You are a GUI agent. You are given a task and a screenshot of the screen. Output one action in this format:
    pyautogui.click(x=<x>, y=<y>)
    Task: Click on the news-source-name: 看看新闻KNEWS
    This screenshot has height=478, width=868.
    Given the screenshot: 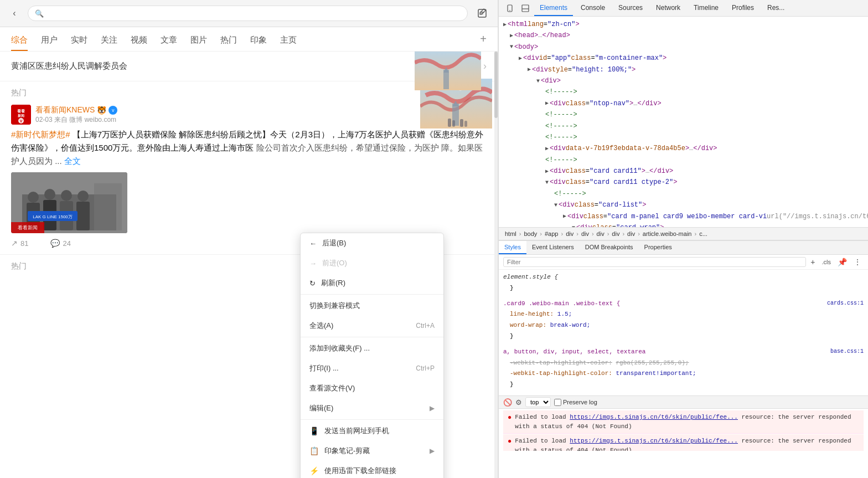 What is the action you would take?
    pyautogui.click(x=65, y=110)
    